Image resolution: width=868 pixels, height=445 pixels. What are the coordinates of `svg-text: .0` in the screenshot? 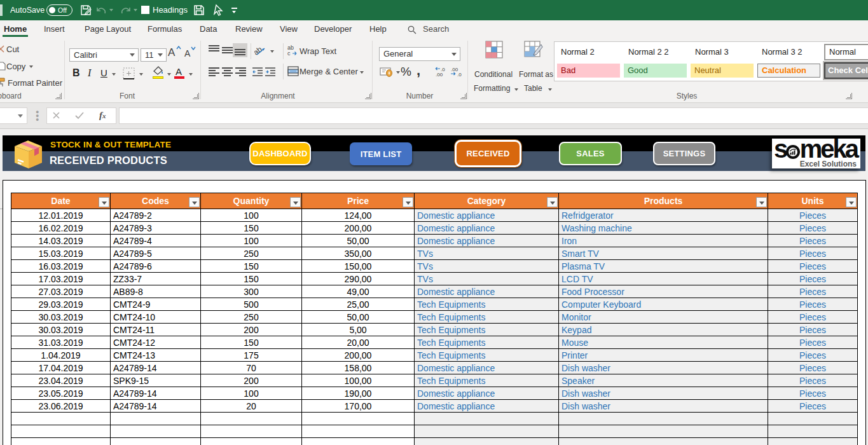 It's located at (459, 74).